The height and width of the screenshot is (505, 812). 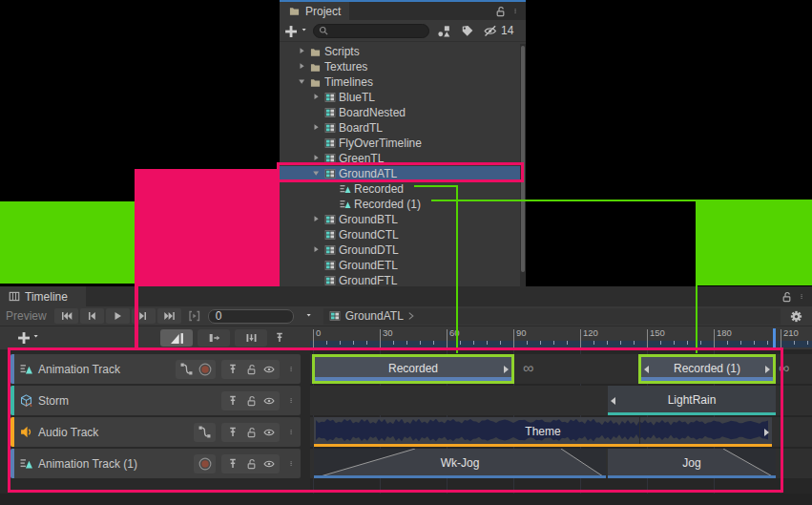 I want to click on tree-item-label: BlueTL, so click(x=357, y=97).